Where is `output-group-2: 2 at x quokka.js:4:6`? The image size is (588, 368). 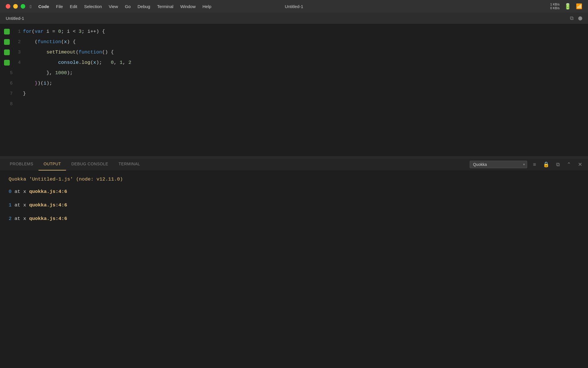
output-group-2: 2 at x quokka.js:4:6 is located at coordinates (294, 218).